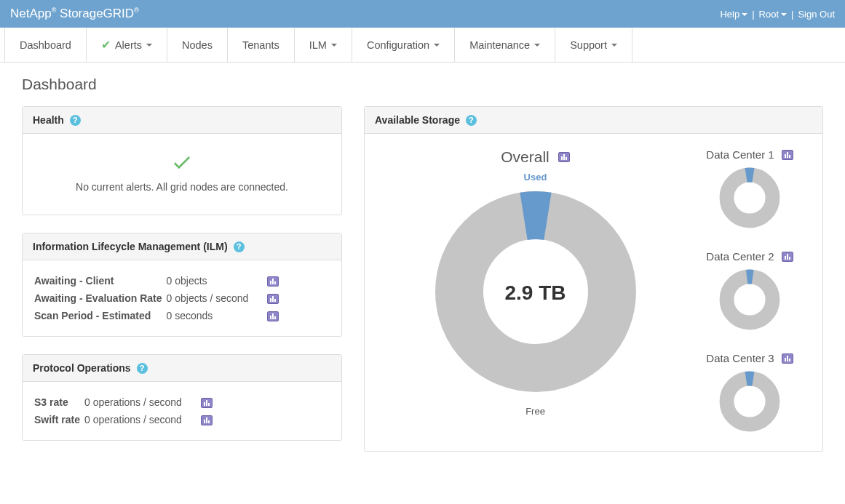 Image resolution: width=845 pixels, height=504 pixels. I want to click on ilm-awaiting-client-label: Awaiting - Client, so click(100, 281).